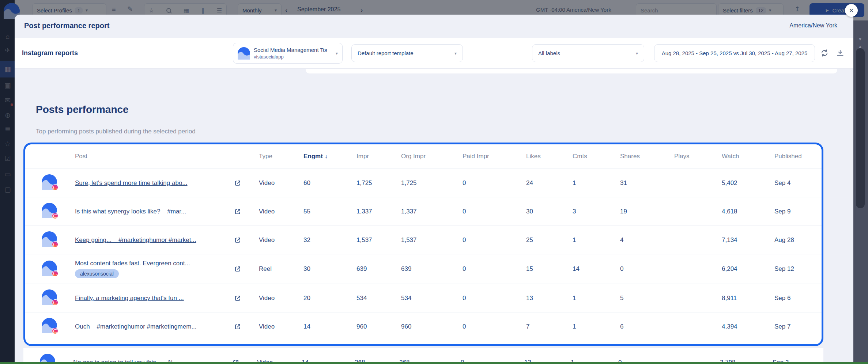  Describe the element at coordinates (423, 240) in the screenshot. I see `table-row: Keep going... #marketinghumor #market...…` at that location.